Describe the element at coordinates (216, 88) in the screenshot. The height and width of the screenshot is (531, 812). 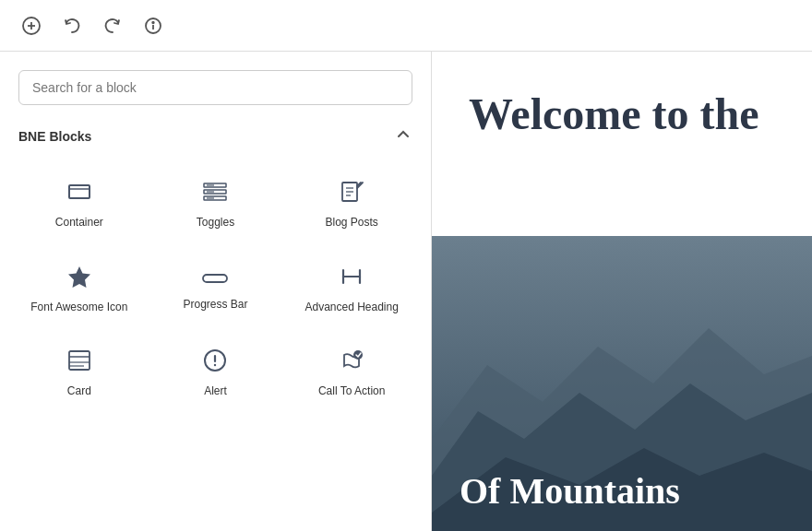
I see `search-input` at that location.